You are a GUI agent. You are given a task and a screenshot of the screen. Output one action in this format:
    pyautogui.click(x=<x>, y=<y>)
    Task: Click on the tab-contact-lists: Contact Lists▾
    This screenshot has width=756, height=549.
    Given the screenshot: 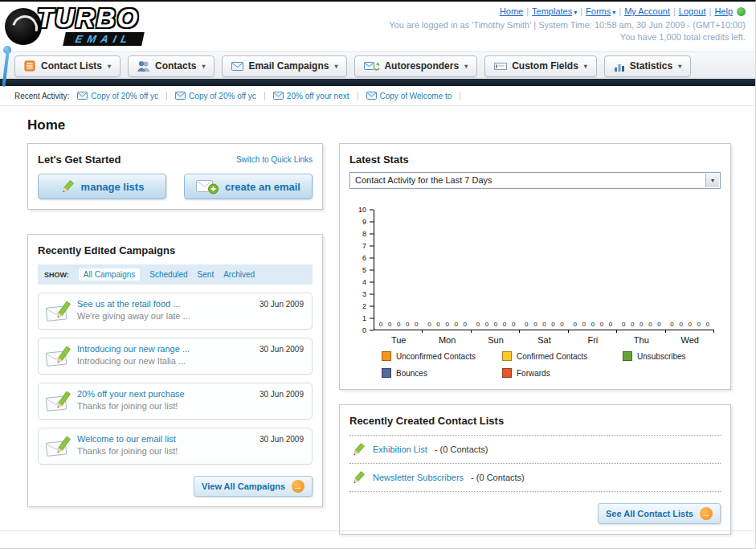 What is the action you would take?
    pyautogui.click(x=67, y=66)
    